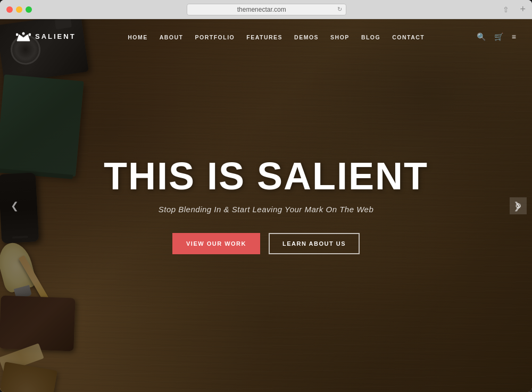 This screenshot has width=532, height=392. I want to click on nav-link-portfolio: PORTFOLIO, so click(215, 37).